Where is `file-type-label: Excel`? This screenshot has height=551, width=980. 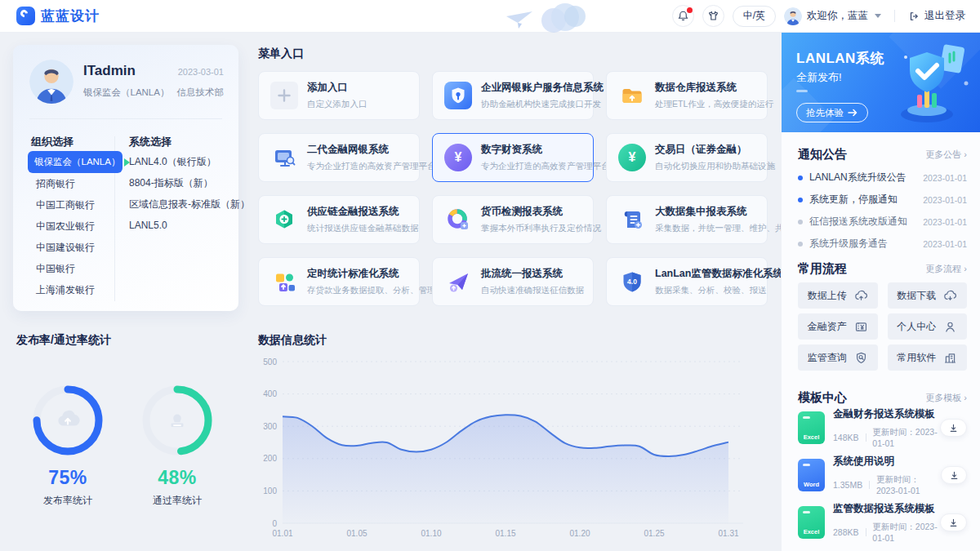 file-type-label: Excel is located at coordinates (812, 532).